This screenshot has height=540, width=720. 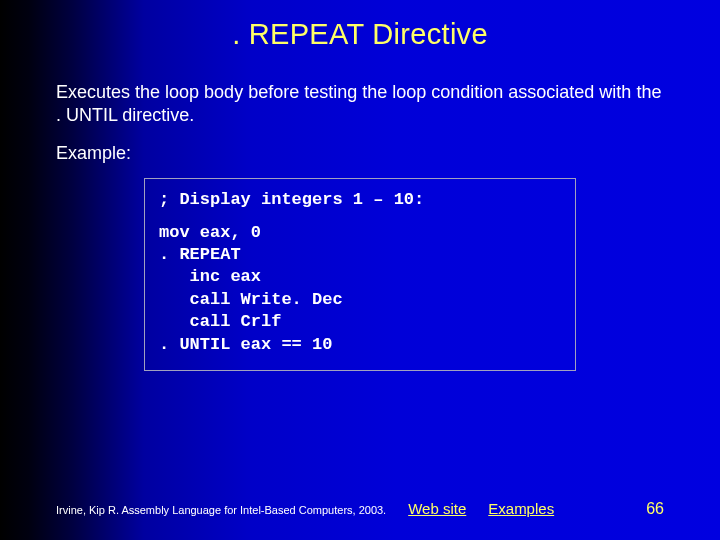 I want to click on example-label: Example:, so click(x=360, y=154).